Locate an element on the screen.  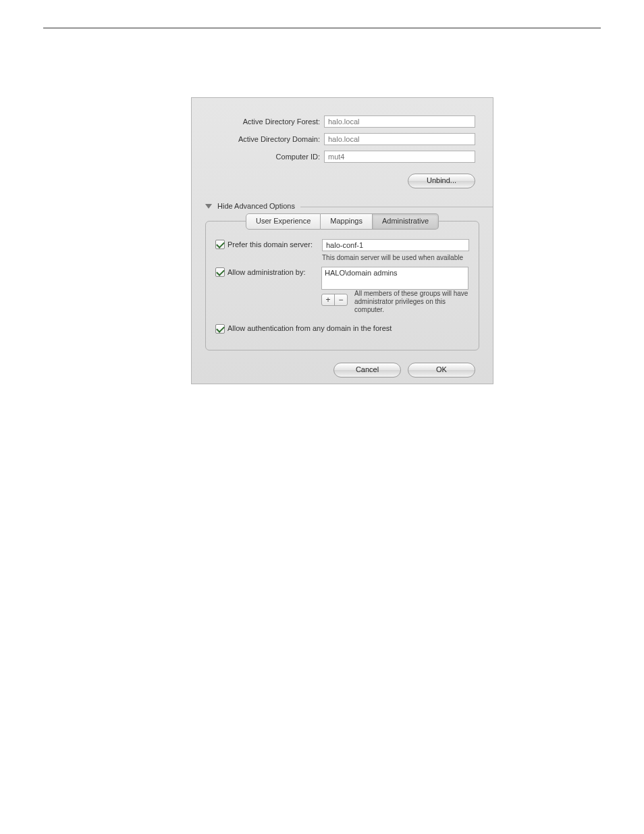
groups-note: All members of these groups will have ad… is located at coordinates (412, 302).